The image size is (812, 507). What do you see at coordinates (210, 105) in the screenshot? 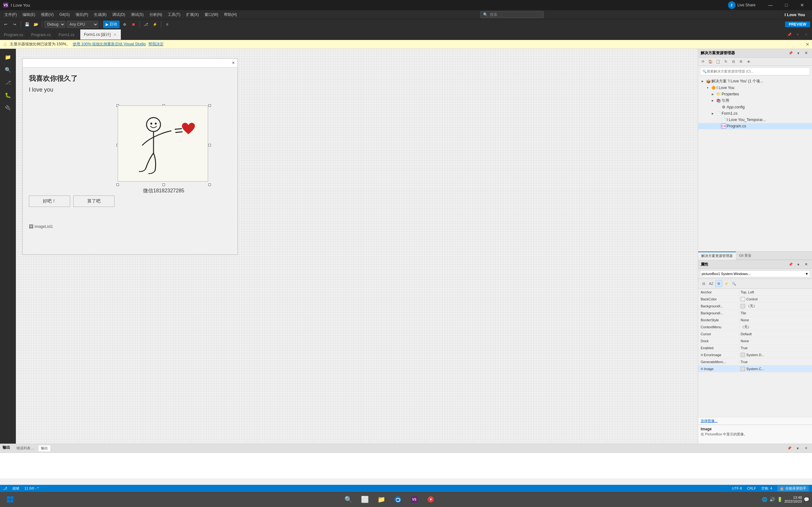
I see `handle-top-right` at bounding box center [210, 105].